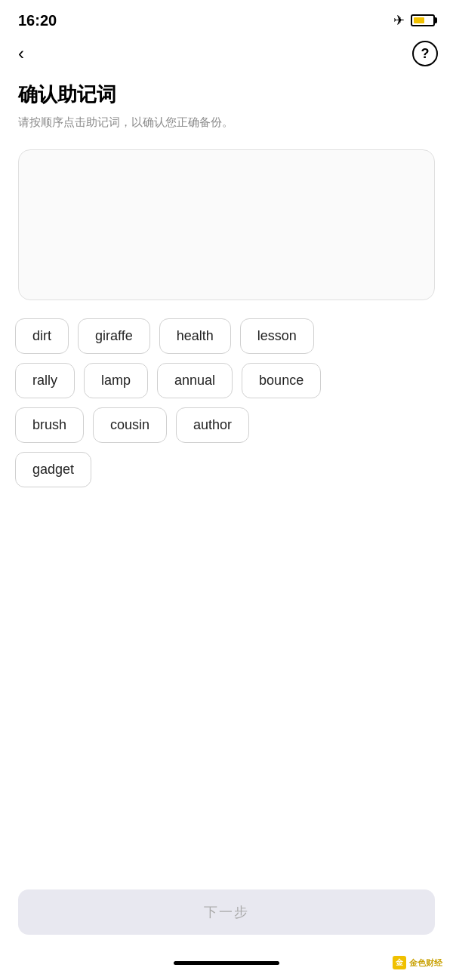  Describe the element at coordinates (425, 54) in the screenshot. I see `help-button: ?` at that location.